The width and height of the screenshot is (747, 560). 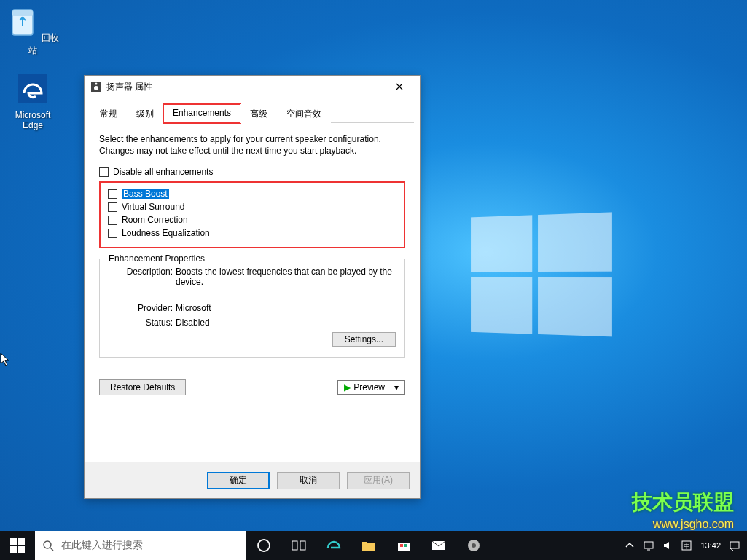 I want to click on enhancements-list: Bass Boost Virtual Surround Room Correct…, so click(x=252, y=215).